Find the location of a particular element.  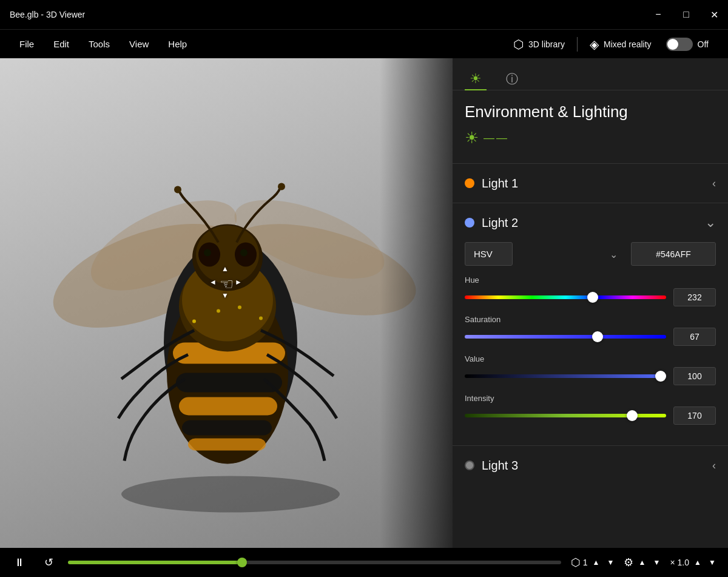

color-hex-input is located at coordinates (673, 254).